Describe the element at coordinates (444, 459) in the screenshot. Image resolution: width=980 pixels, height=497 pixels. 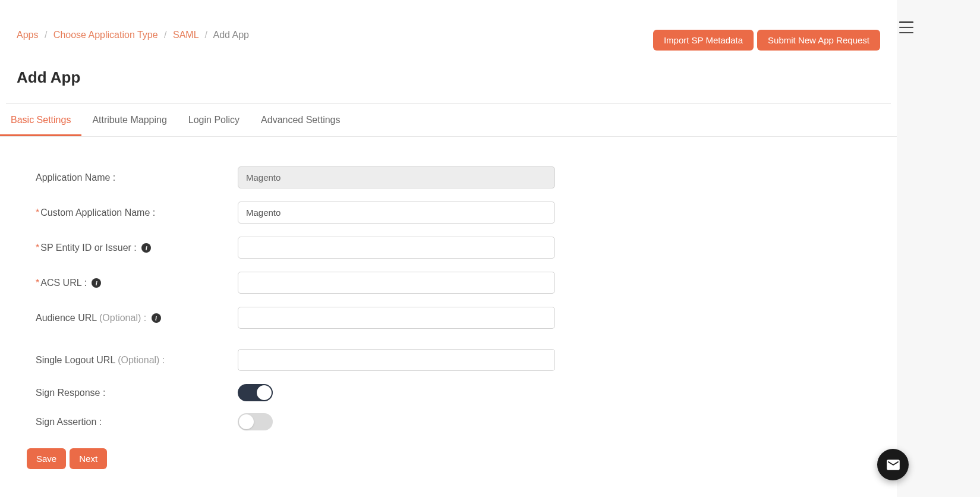
I see `bottom-button-group: Save Next` at that location.